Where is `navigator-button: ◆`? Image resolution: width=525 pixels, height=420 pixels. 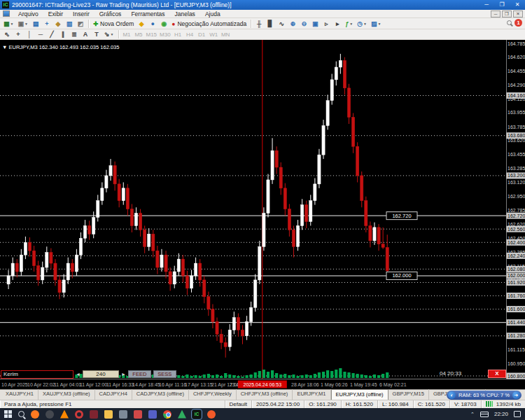
navigator-button: ◆ is located at coordinates (58, 24).